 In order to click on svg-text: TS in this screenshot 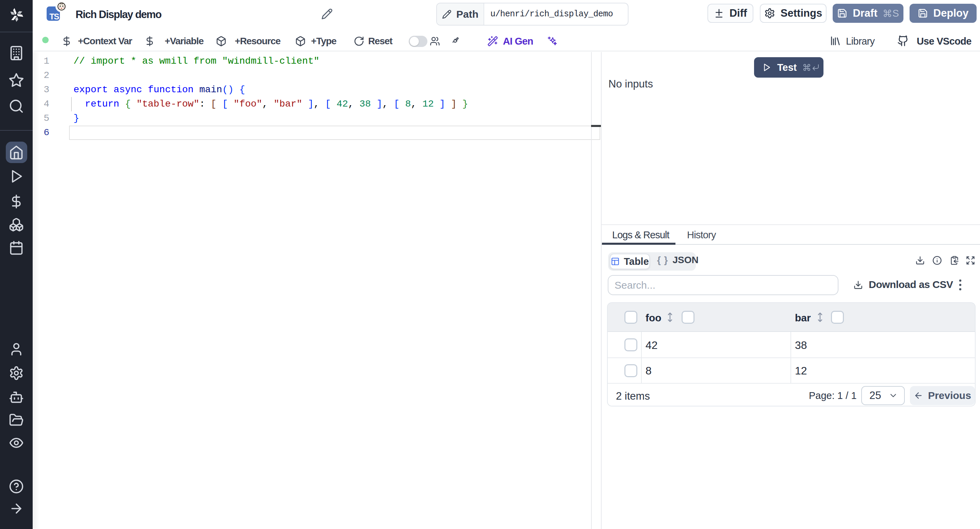, I will do `click(54, 16)`.